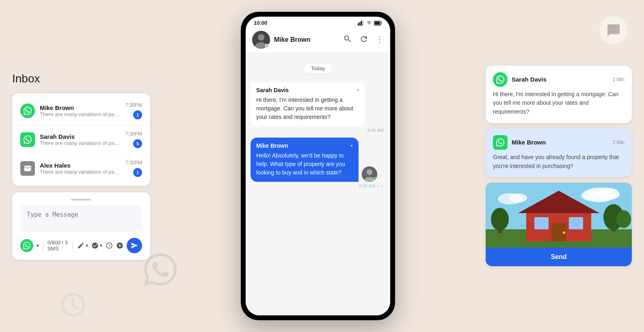  Describe the element at coordinates (318, 163) in the screenshot. I see `message-outgoing-mike: Mike Brown ▾ Hello! Absolutely, we'd be …` at that location.